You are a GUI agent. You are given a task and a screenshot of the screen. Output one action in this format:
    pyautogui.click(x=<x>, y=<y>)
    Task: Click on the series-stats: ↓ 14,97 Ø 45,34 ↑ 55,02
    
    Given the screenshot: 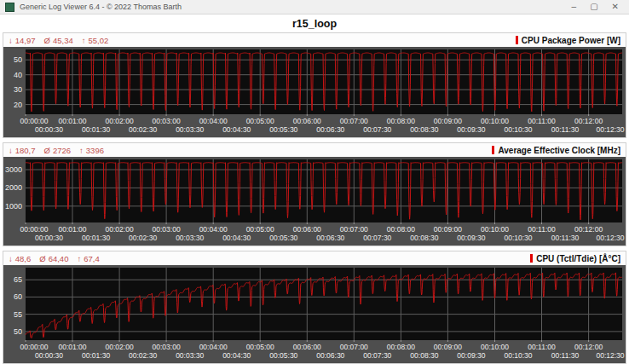 What is the action you would take?
    pyautogui.click(x=63, y=41)
    